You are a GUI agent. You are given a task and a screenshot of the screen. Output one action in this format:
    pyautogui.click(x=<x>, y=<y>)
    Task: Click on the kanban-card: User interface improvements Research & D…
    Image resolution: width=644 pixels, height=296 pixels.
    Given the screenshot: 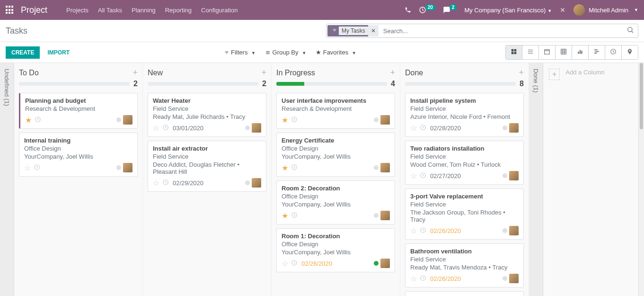 What is the action you would take?
    pyautogui.click(x=336, y=111)
    